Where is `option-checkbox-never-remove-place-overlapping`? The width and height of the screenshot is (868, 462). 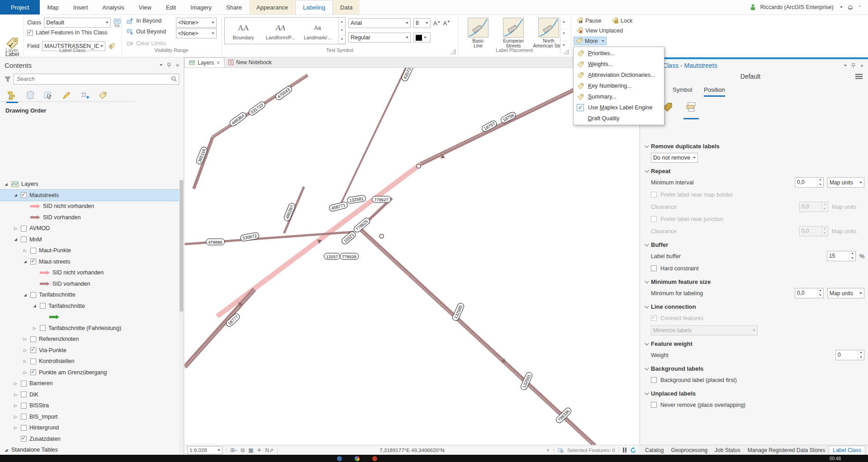
option-checkbox-never-remove-place-overlapping is located at coordinates (654, 405).